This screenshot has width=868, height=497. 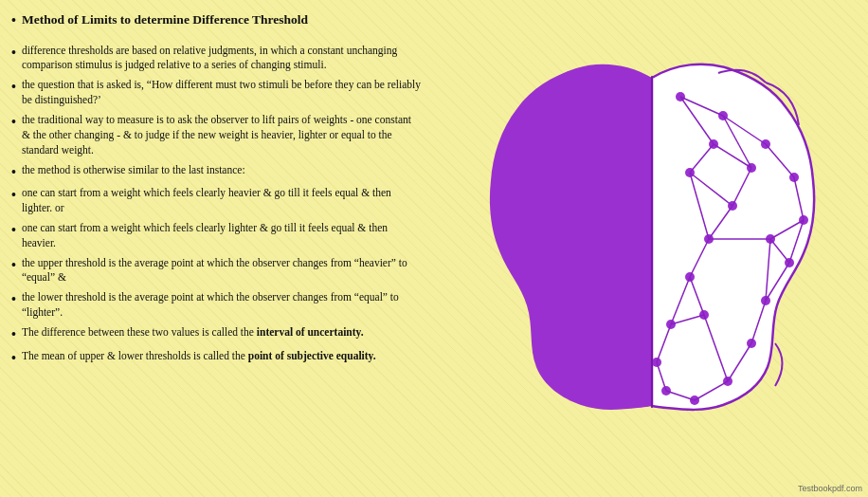 What do you see at coordinates (216, 93) in the screenshot?
I see `list-item: •the question that is asked is, “How dif…` at bounding box center [216, 93].